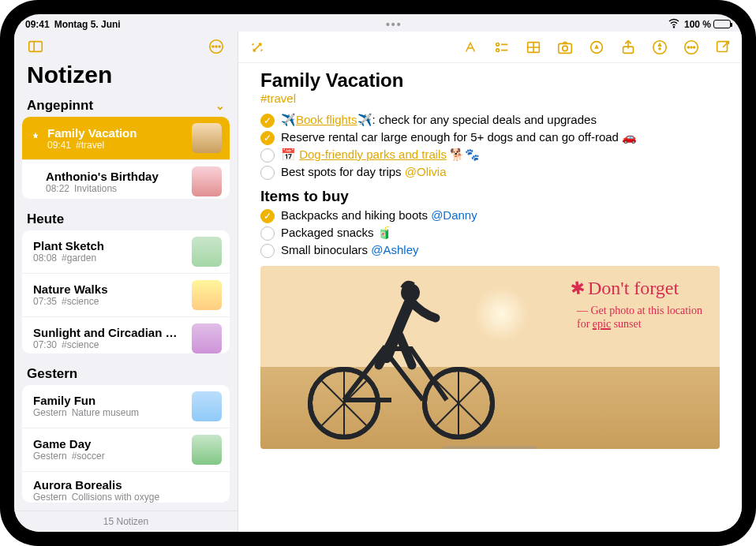 The width and height of the screenshot is (756, 546). What do you see at coordinates (126, 450) in the screenshot?
I see `note-item-game-day: Game Day Gestern#soccer` at bounding box center [126, 450].